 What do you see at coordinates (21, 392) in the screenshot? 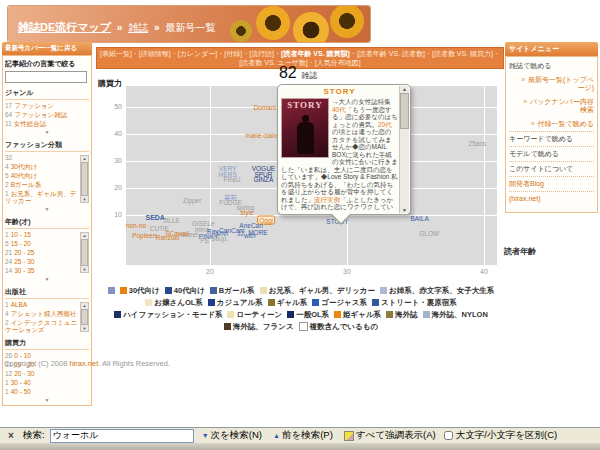
I see `filter-link: 40 - 50` at bounding box center [21, 392].